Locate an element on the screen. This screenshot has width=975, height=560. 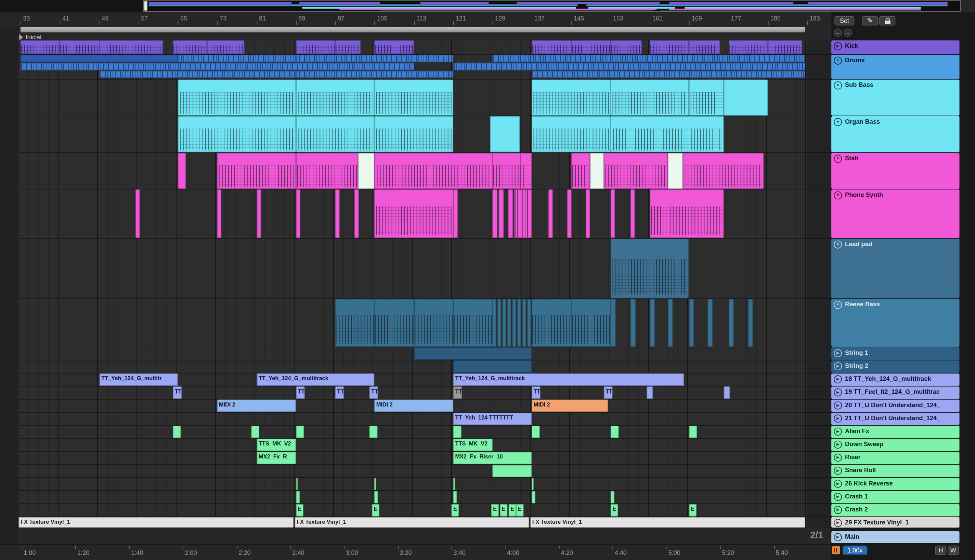
track-header-crash-1: ▶Crash 1 is located at coordinates (895, 497).